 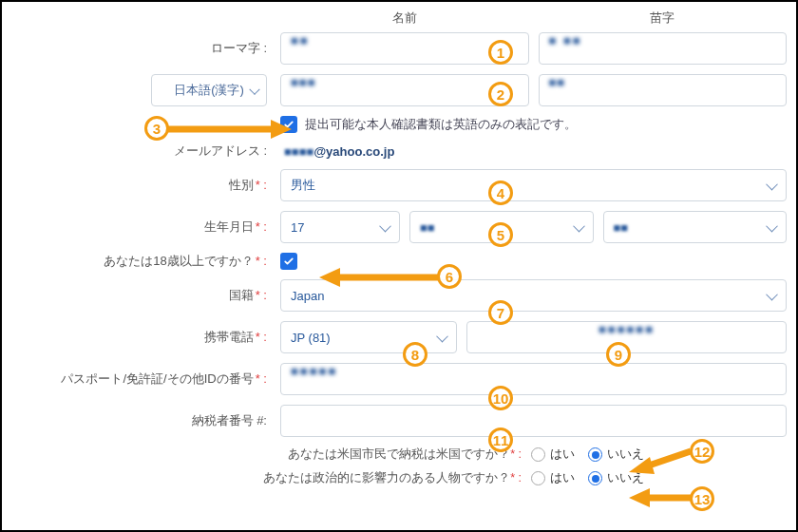 What do you see at coordinates (146, 48) in the screenshot?
I see `label-romaji: ローマ字 :` at bounding box center [146, 48].